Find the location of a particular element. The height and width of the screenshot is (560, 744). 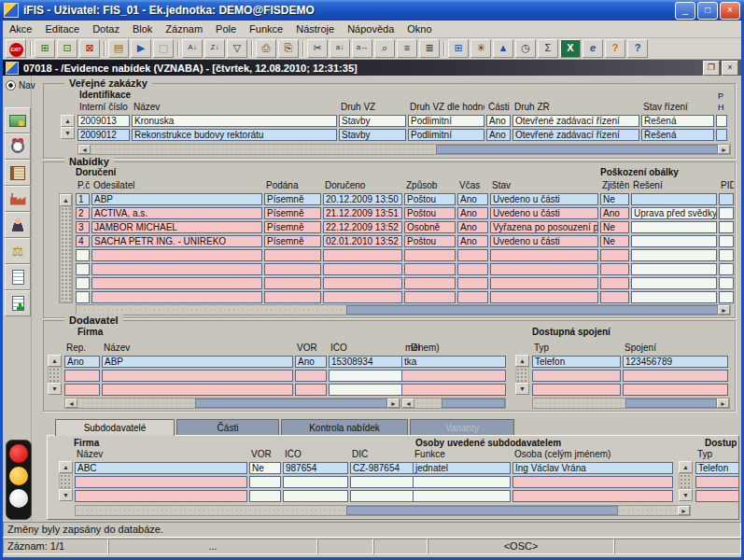

cell: Stavby is located at coordinates (372, 134).